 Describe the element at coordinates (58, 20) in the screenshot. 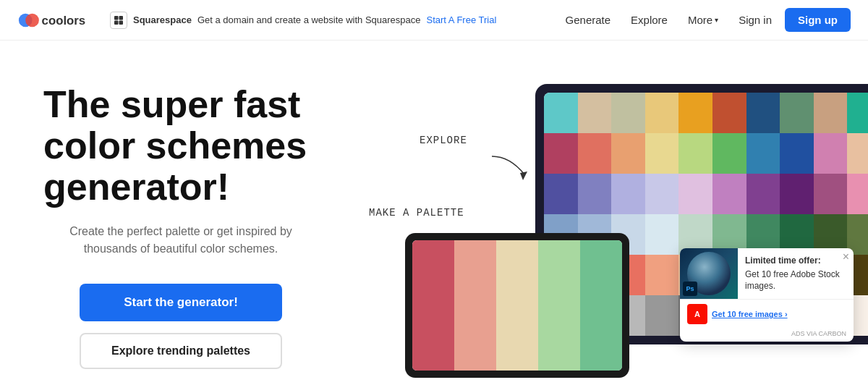

I see `logo: coolors` at that location.